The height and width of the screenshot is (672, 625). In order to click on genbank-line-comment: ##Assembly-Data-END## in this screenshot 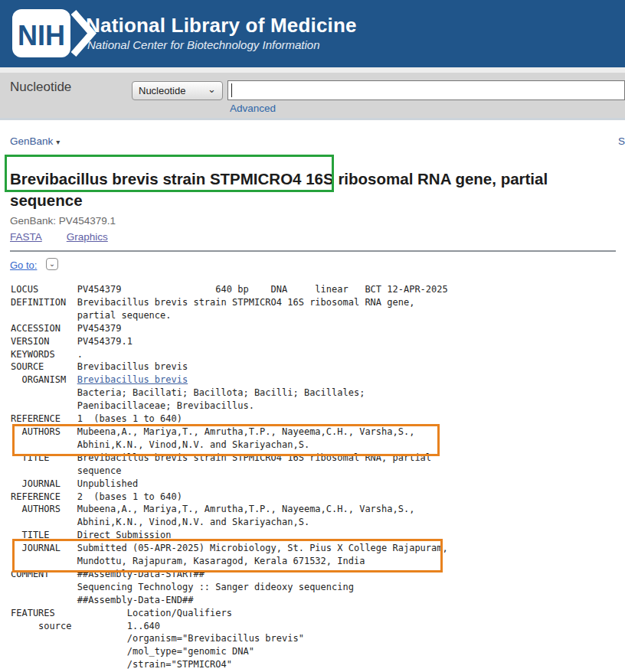, I will do `click(317, 600)`.